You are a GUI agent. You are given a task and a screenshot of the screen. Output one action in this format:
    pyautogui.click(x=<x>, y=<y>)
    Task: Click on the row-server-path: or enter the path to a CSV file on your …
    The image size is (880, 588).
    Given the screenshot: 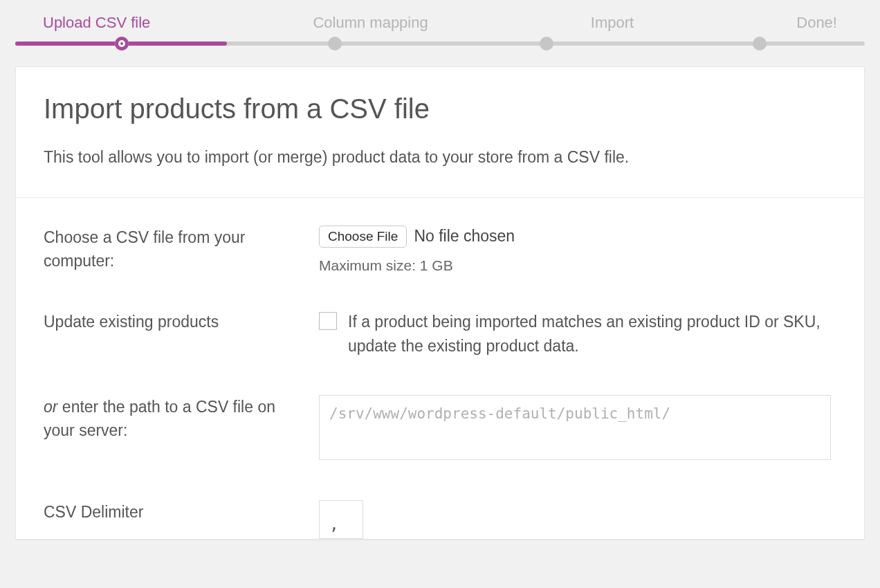 What is the action you would take?
    pyautogui.click(x=440, y=430)
    